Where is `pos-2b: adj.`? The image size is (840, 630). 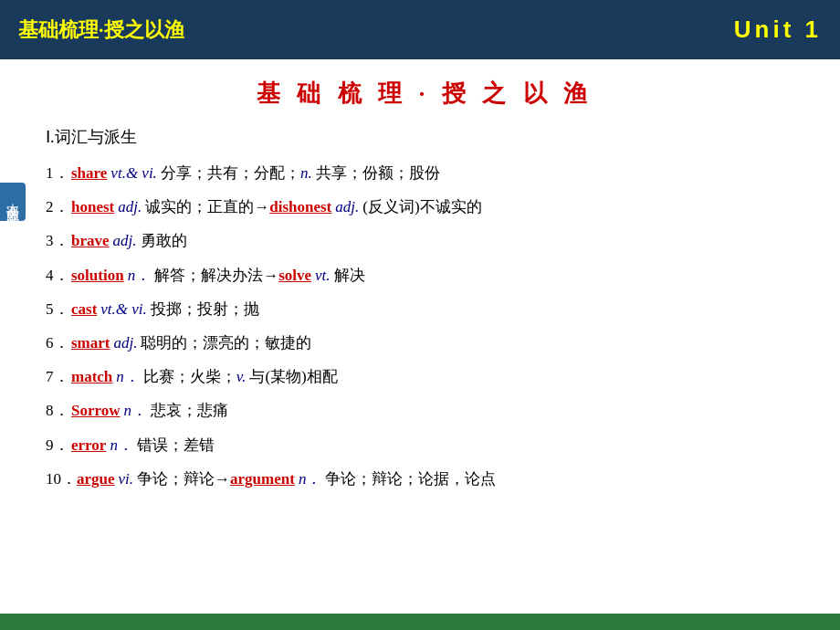
pos-2b: adj. is located at coordinates (347, 206).